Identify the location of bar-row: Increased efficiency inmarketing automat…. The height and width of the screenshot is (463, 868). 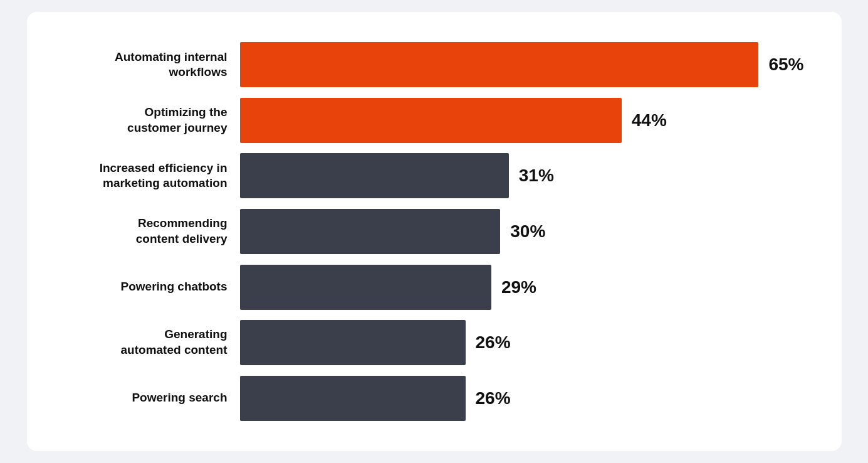
(422, 176).